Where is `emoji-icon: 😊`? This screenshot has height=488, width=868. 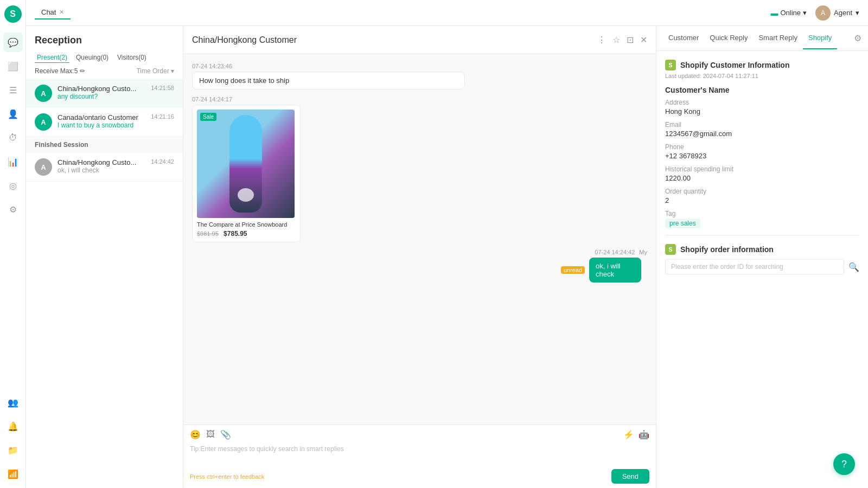
emoji-icon: 😊 is located at coordinates (195, 435).